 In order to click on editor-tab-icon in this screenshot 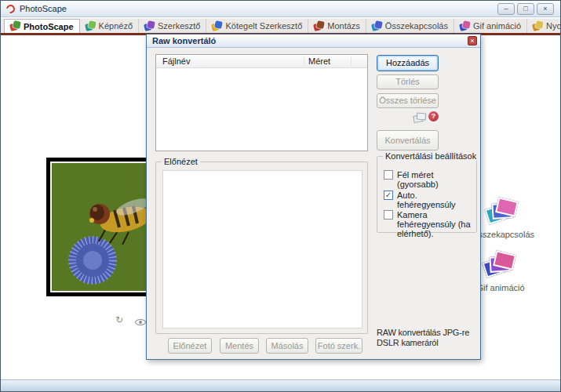, I will do `click(149, 27)`.